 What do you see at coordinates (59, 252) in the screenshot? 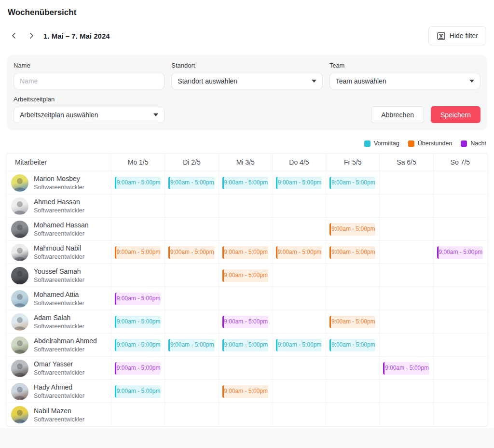
I see `employee-cell: Mahmoud Nabil Softwareentwickler` at bounding box center [59, 252].